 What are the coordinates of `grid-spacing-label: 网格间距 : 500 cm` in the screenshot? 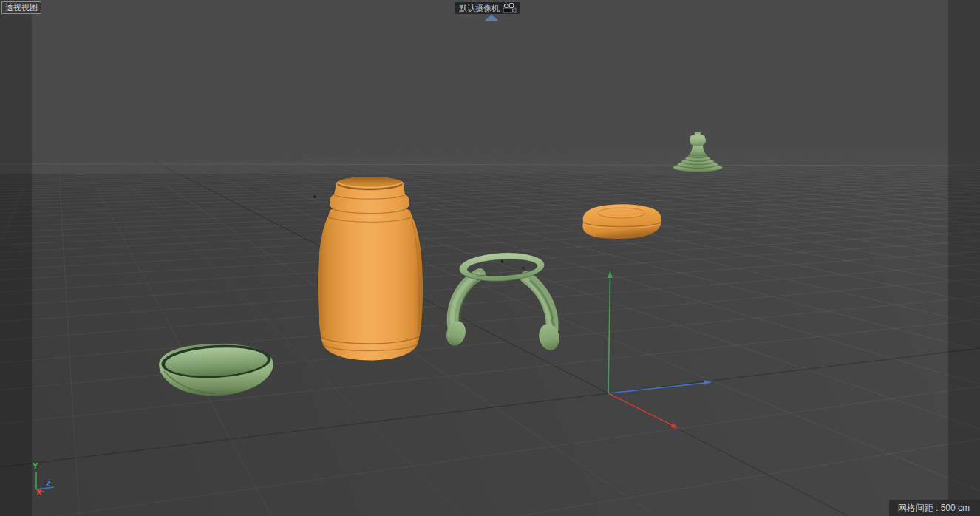 It's located at (934, 508).